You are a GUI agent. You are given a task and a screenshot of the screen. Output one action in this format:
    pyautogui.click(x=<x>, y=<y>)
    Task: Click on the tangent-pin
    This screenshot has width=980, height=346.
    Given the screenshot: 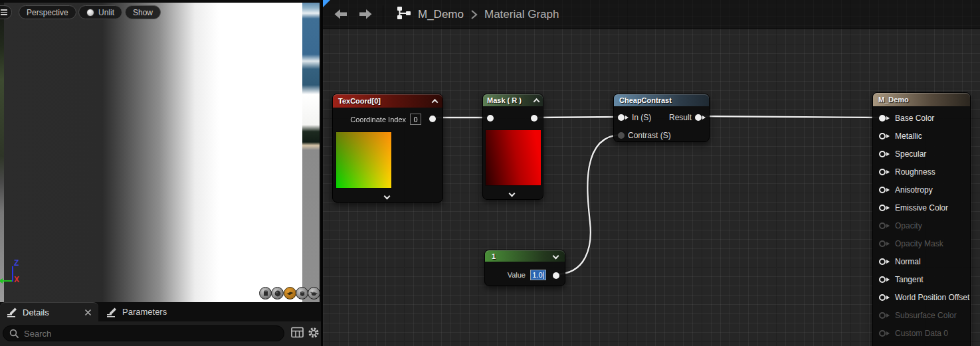 What is the action you would take?
    pyautogui.click(x=884, y=280)
    